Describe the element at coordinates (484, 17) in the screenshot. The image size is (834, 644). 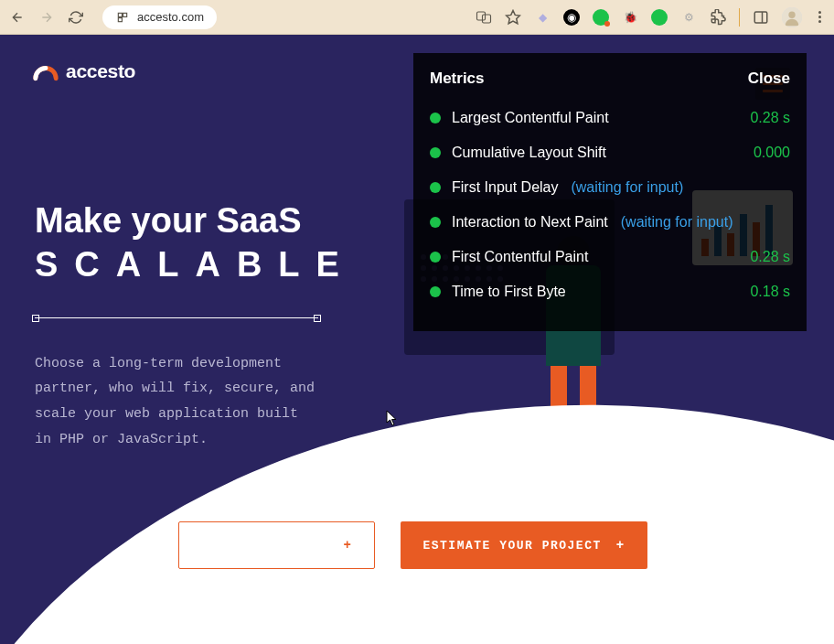
I see `translate-icon` at that location.